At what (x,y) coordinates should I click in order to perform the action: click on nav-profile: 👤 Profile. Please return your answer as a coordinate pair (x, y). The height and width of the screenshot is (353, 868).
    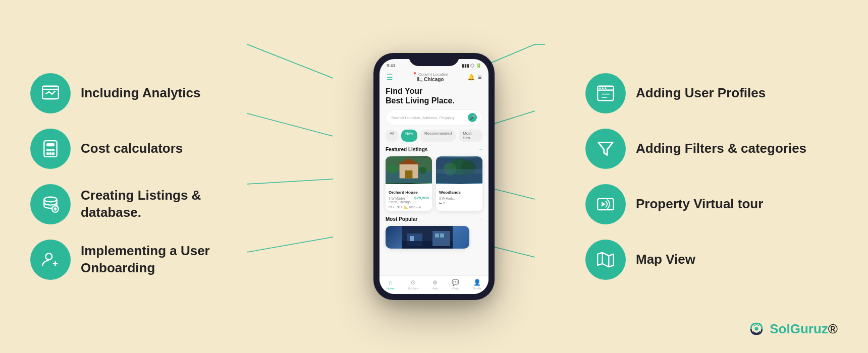
    Looking at the image, I should click on (477, 284).